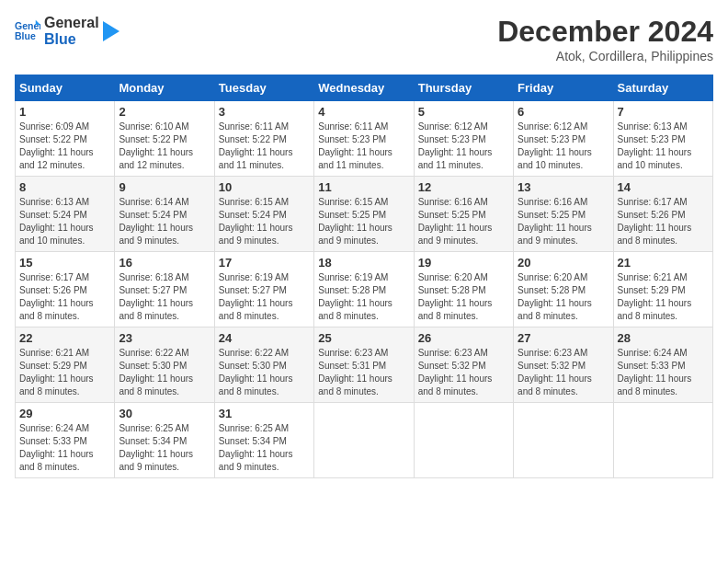 The width and height of the screenshot is (728, 563). Describe the element at coordinates (72, 40) in the screenshot. I see `logo-text-blue: Blue` at that location.